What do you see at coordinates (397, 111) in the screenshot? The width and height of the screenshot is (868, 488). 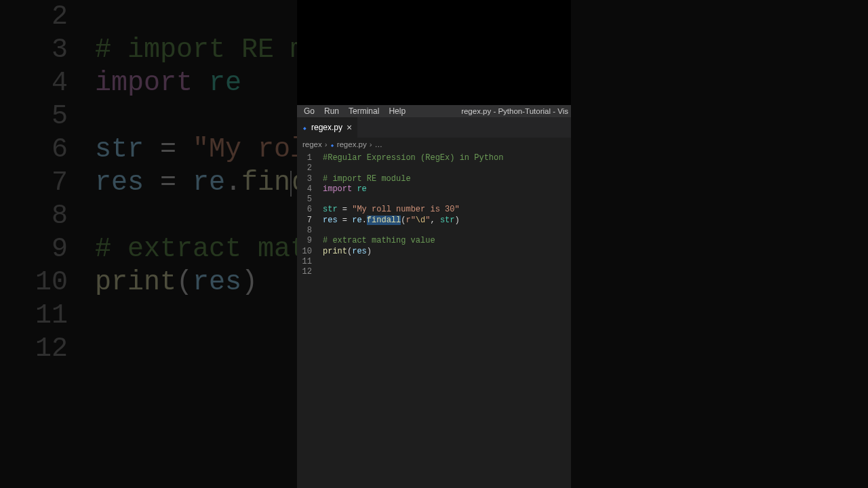 I see `menu-help: Help` at bounding box center [397, 111].